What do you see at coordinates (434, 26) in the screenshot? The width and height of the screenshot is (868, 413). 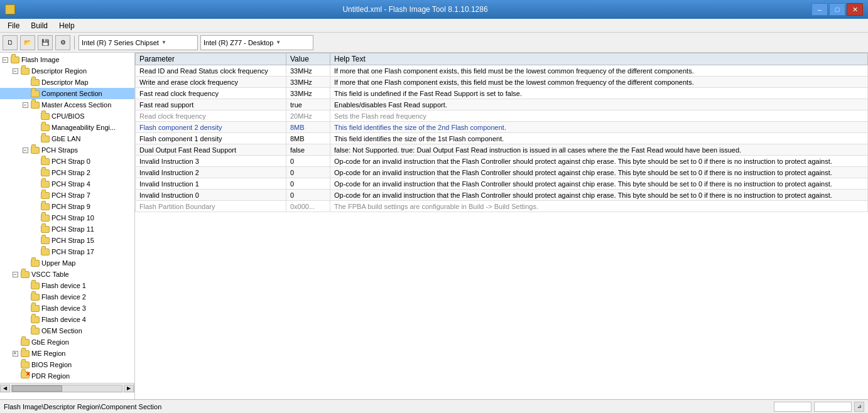 I see `menu-bar: File Build Help` at bounding box center [434, 26].